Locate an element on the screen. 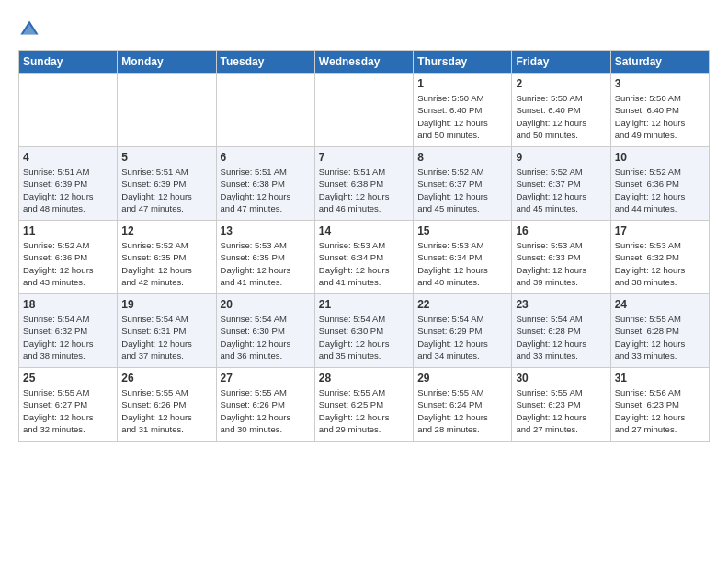  col-header-friday: Friday is located at coordinates (561, 63).